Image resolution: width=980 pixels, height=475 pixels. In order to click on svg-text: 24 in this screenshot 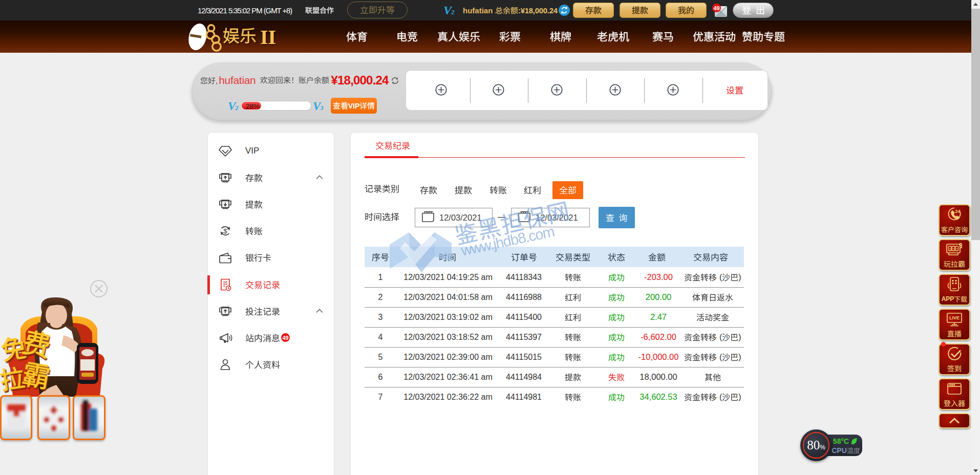, I will do `click(957, 211)`.